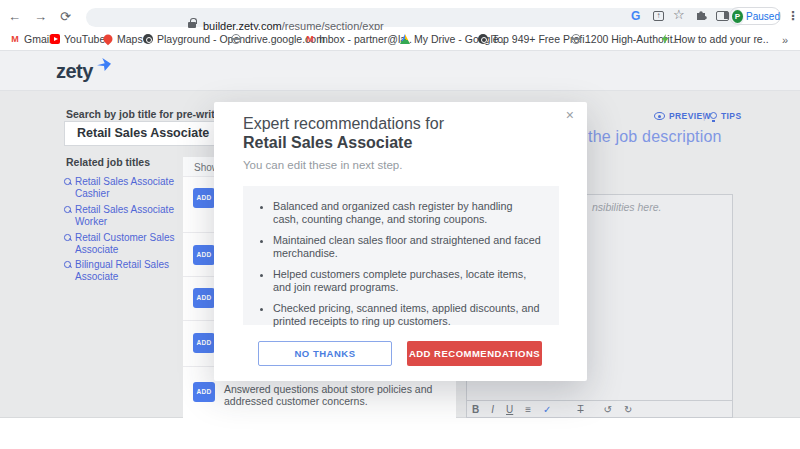 Image resolution: width=800 pixels, height=449 pixels. I want to click on bookmark-maps: Maps, so click(123, 39).